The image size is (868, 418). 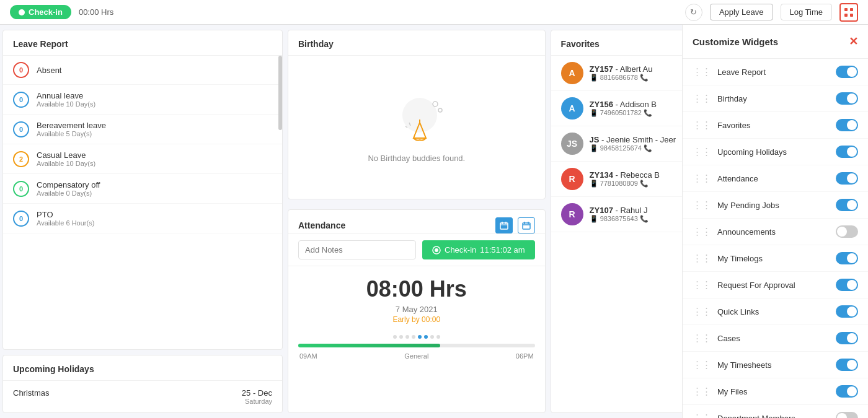 I want to click on leave-item: 2 Casual Leave Available 10 Day(s), so click(x=143, y=159).